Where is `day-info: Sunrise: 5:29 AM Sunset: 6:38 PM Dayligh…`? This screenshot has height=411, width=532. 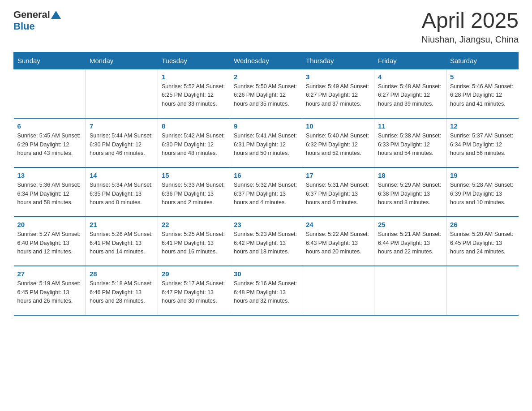 day-info: Sunrise: 5:29 AM Sunset: 6:38 PM Dayligh… is located at coordinates (410, 194).